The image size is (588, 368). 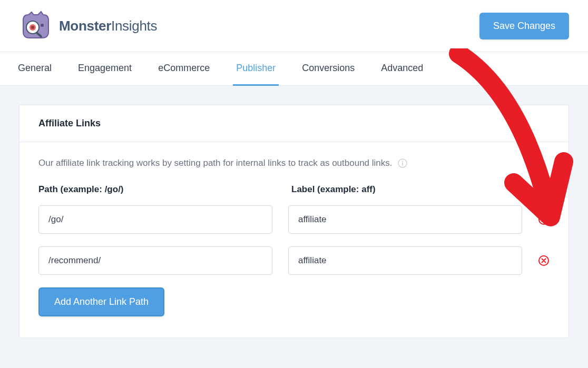 I want to click on card-description: Our affiliate link tracking works by set…, so click(x=294, y=163).